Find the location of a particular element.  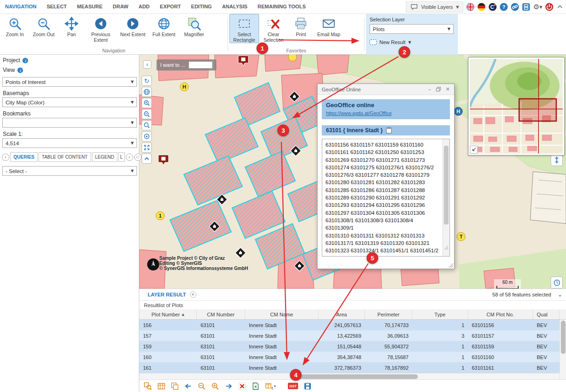

i-want-to-input is located at coordinates (201, 65).